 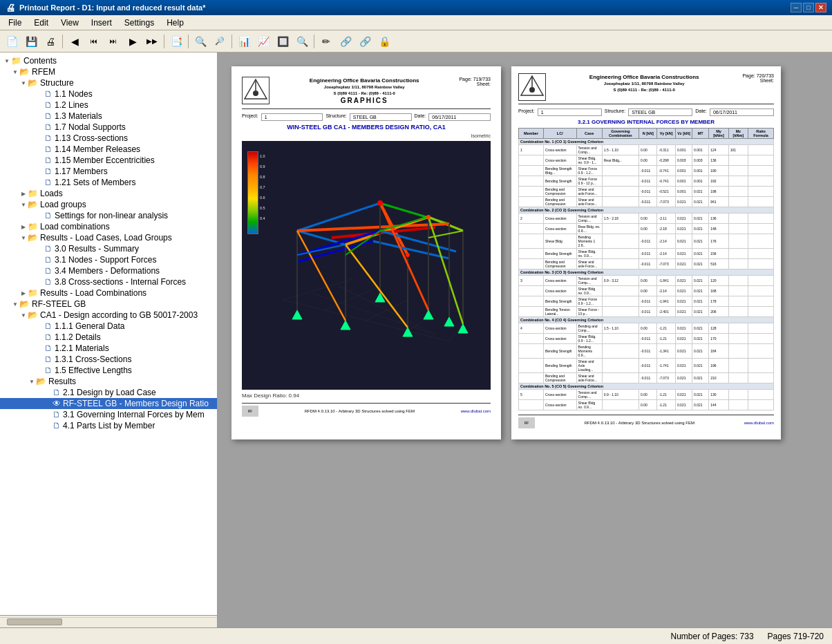 I want to click on tree-item-crosssections2: 🗋 1.3.1 Cross-Sections, so click(x=108, y=359).